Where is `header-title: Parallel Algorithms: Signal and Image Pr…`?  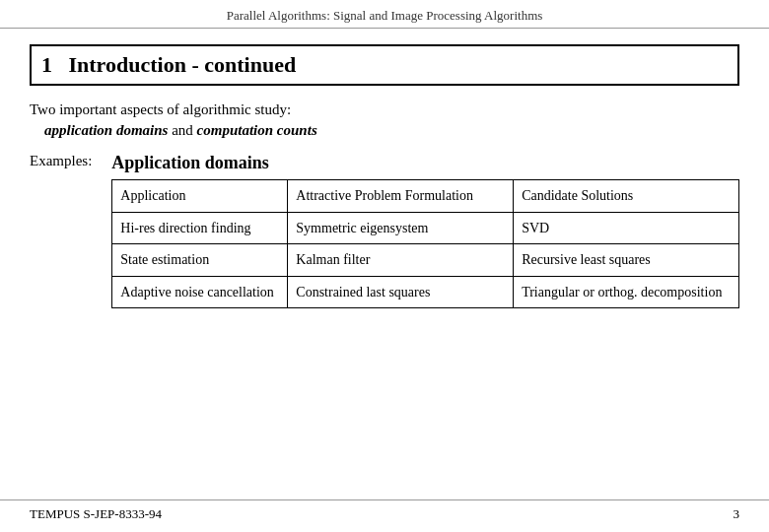 header-title: Parallel Algorithms: Signal and Image Pr… is located at coordinates (384, 16).